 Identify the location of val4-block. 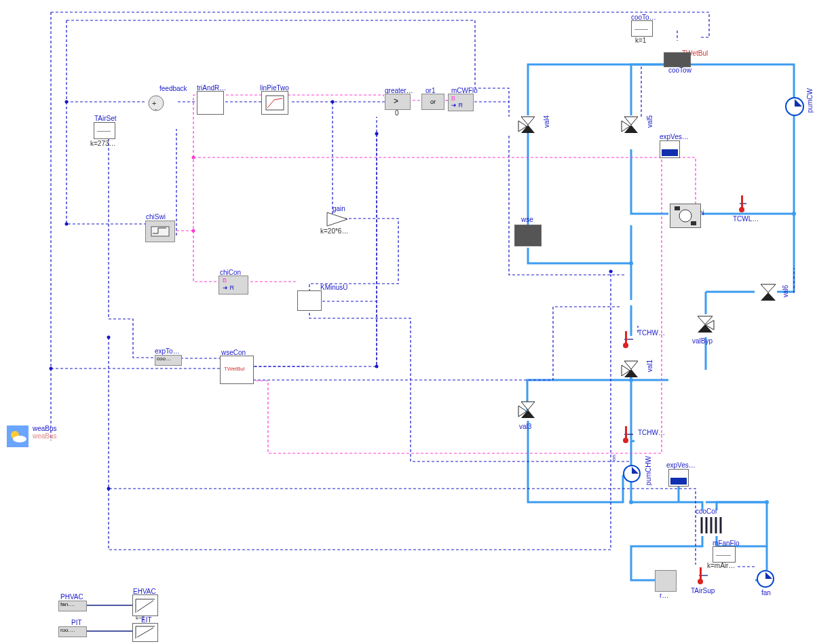
(528, 126).